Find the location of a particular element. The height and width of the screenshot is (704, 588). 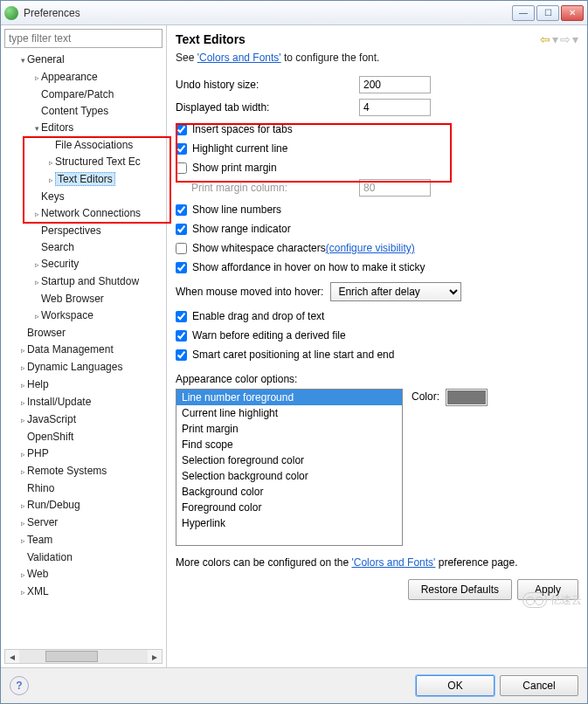

tree-compare: Compare/Patch is located at coordinates (96, 94).